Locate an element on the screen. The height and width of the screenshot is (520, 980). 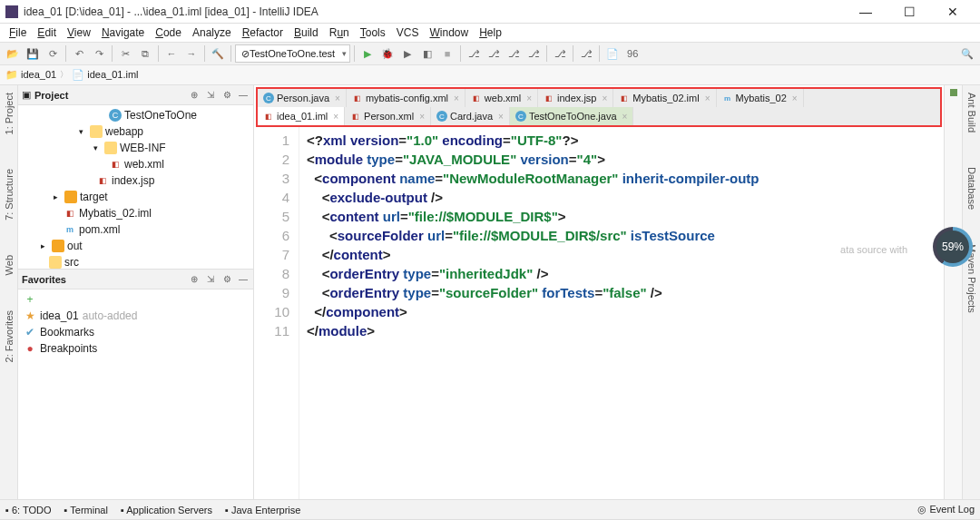
favorite-item: ✔Bookmarks is located at coordinates (136, 332).